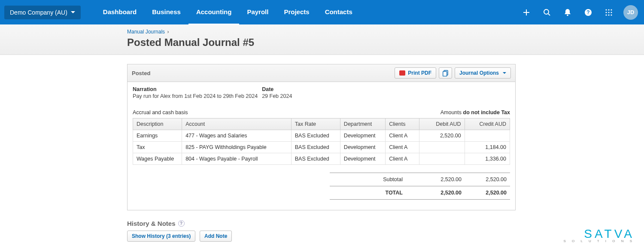 The image size is (644, 249). I want to click on history-title-text: History & Notes, so click(151, 223).